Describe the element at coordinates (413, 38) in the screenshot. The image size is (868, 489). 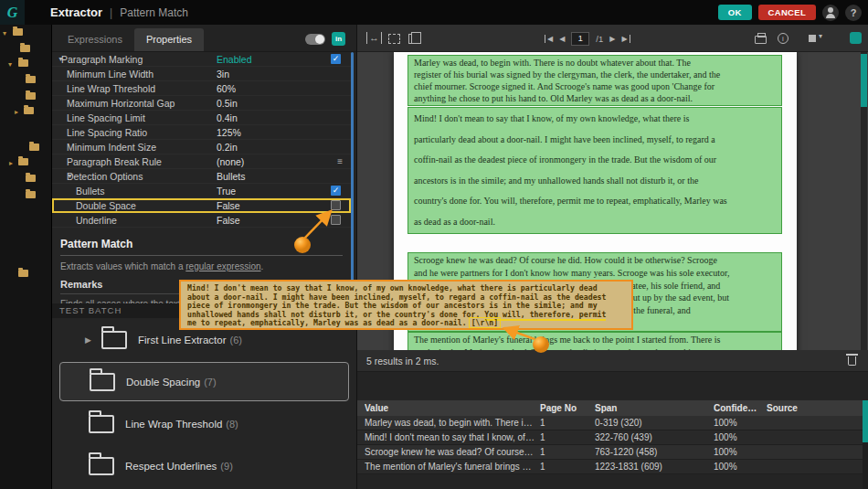
I see `pages-icon` at that location.